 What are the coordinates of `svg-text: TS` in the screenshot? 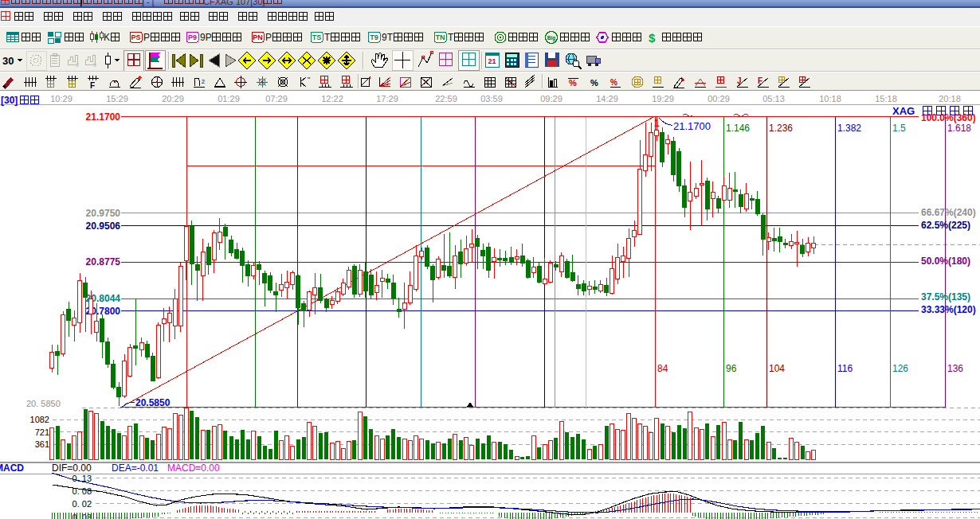 It's located at (317, 37).